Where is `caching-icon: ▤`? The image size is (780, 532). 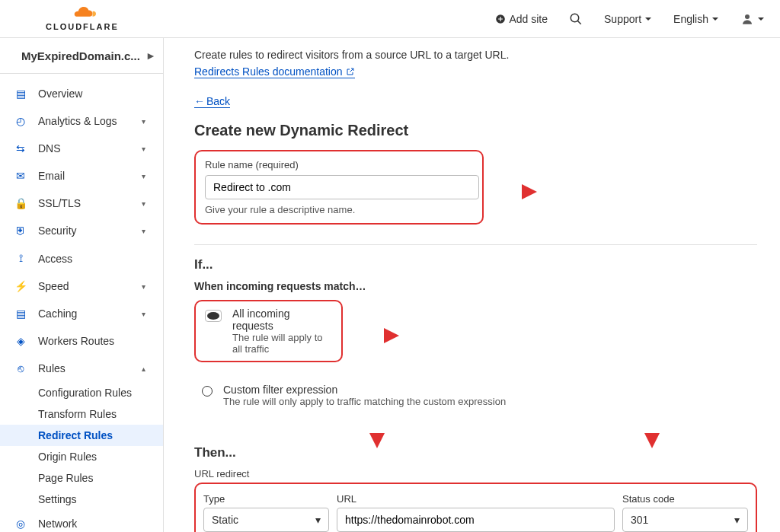
caching-icon: ▤ is located at coordinates (21, 314).